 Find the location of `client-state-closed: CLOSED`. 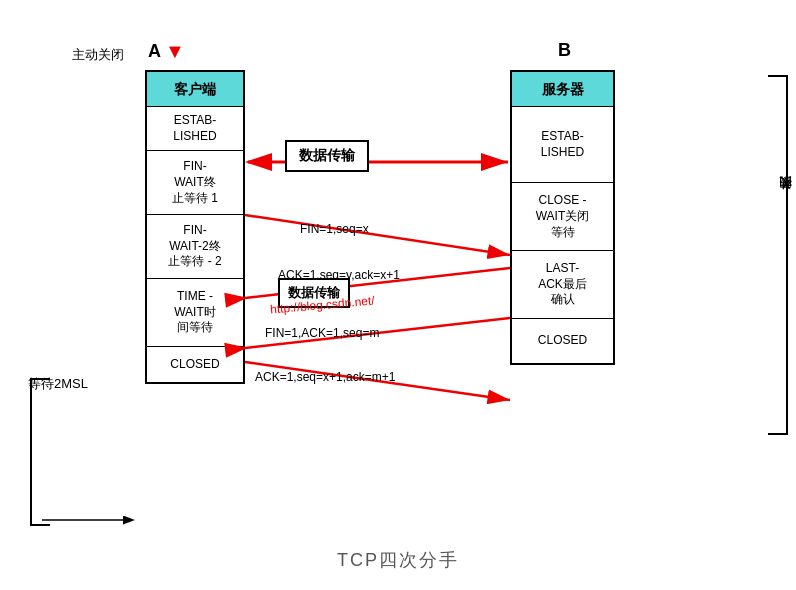

client-state-closed: CLOSED is located at coordinates (195, 365).